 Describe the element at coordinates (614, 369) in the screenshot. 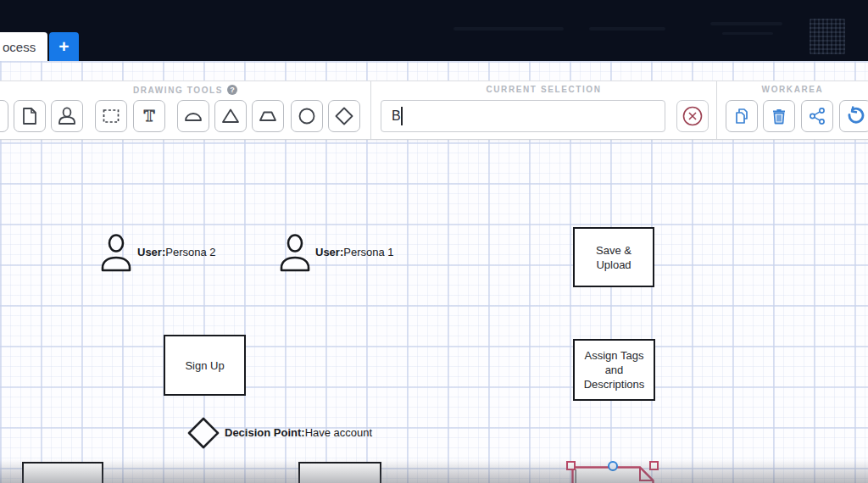

I see `assign-tags-label: Assign Tags and Descriptions` at that location.